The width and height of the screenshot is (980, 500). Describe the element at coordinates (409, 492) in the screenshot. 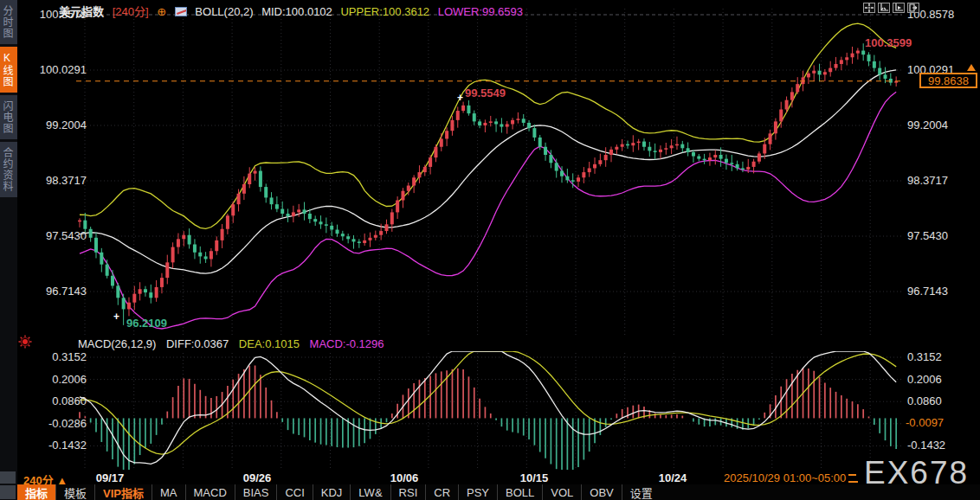

I see `toolbar-item-RSI: RSI` at that location.